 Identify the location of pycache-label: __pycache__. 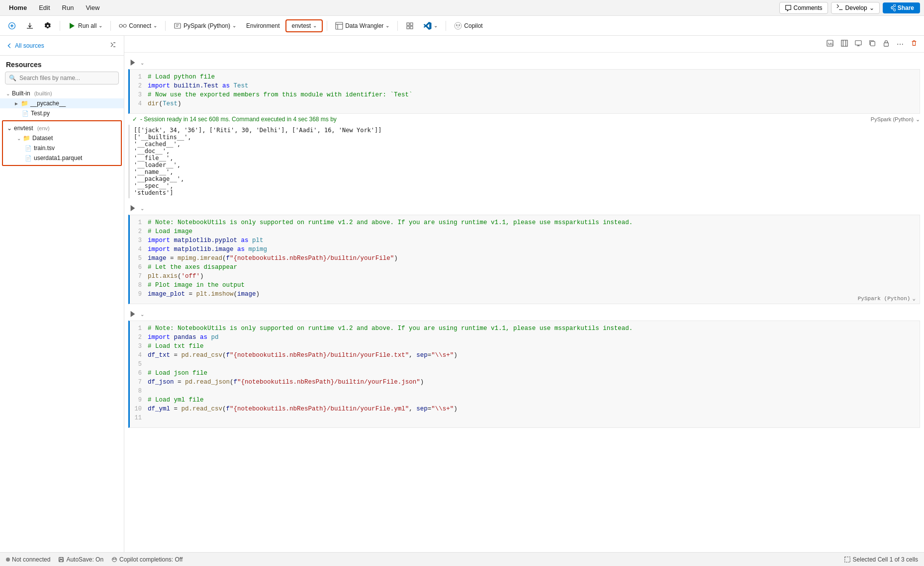
(48, 103).